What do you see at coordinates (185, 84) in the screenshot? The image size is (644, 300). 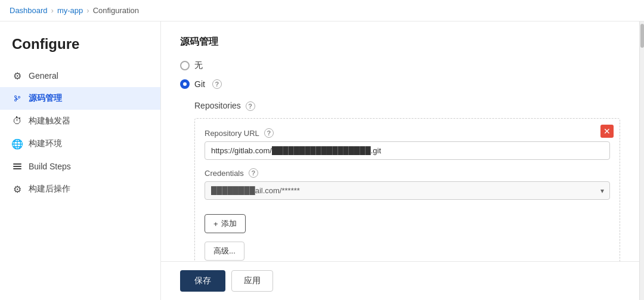 I see `radio-git-circle` at bounding box center [185, 84].